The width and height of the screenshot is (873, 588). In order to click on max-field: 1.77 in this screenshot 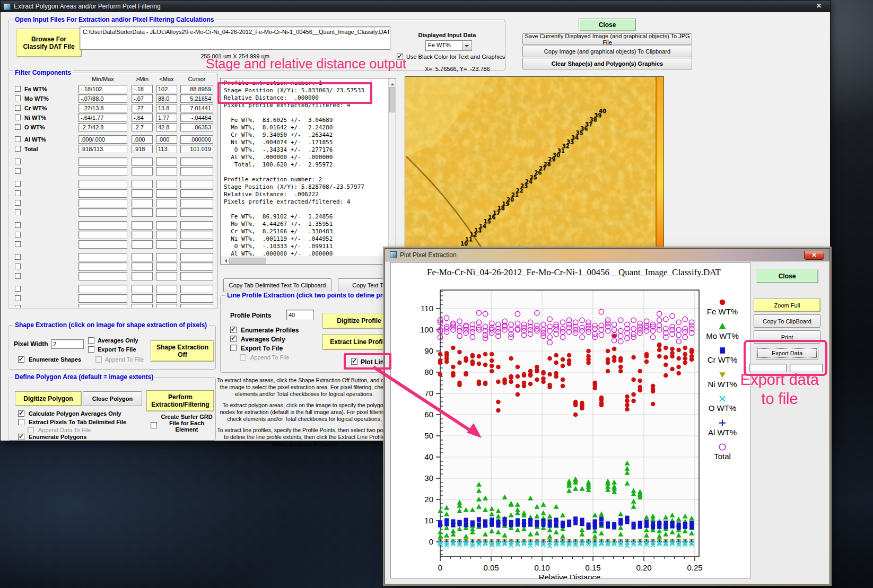, I will do `click(167, 118)`.